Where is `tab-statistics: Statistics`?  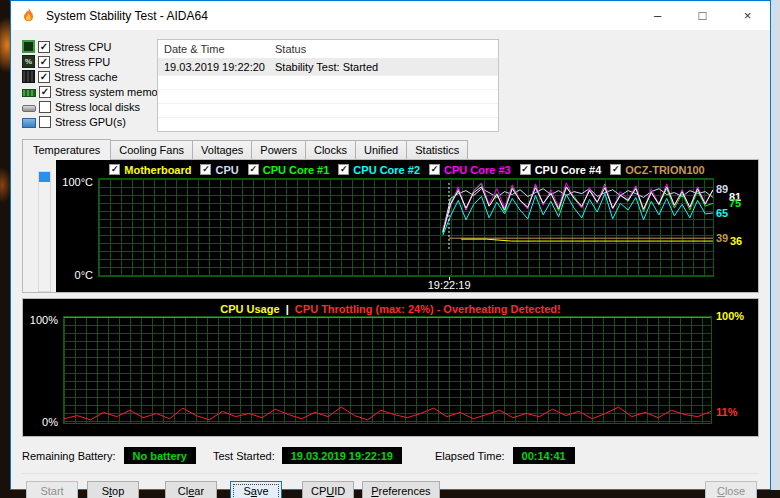
tab-statistics: Statistics is located at coordinates (437, 150).